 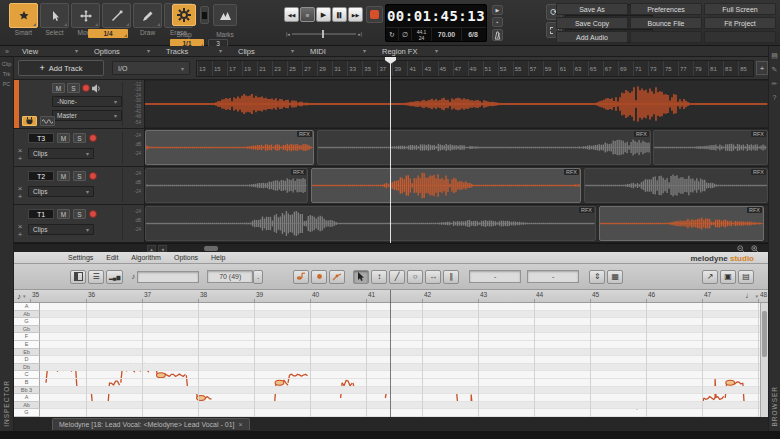 What do you see at coordinates (6, 64) in the screenshot?
I see `side-tab-clip: Clip` at bounding box center [6, 64].